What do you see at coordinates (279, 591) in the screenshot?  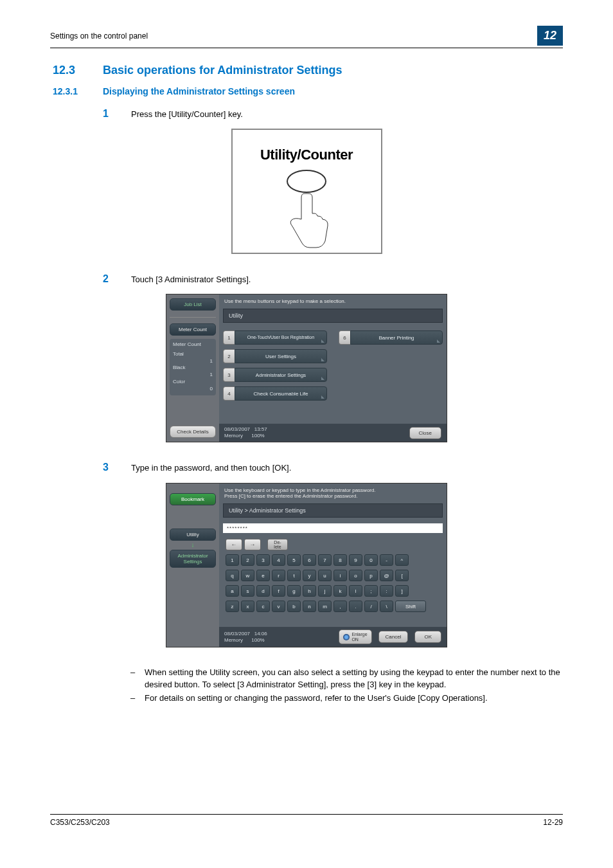 I see `keyboard-key: f` at bounding box center [279, 591].